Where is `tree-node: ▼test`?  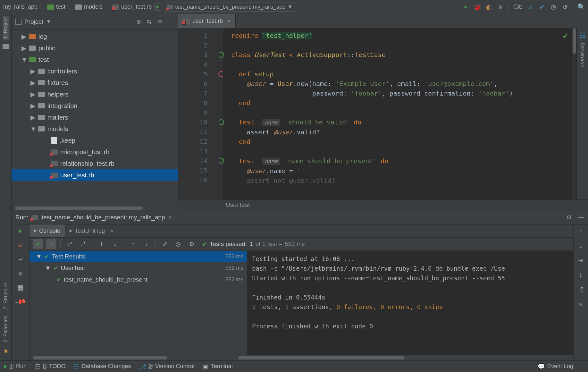 tree-node: ▼test is located at coordinates (95, 60).